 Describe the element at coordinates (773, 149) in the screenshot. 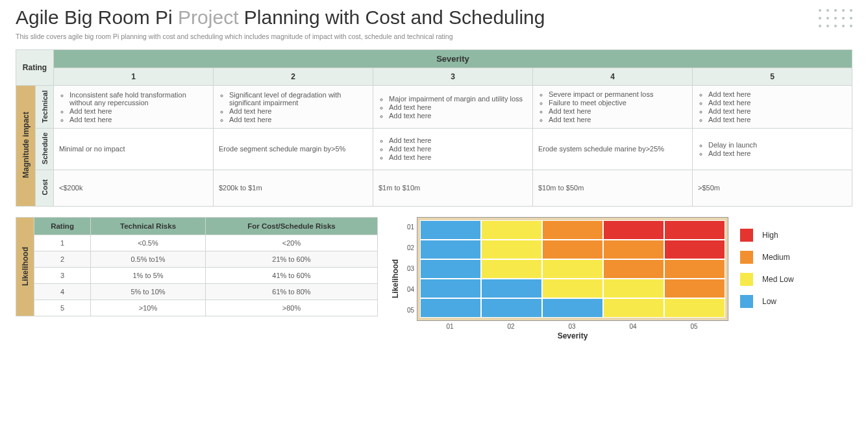

I see `table-cell: Delay in launchAdd text here` at that location.